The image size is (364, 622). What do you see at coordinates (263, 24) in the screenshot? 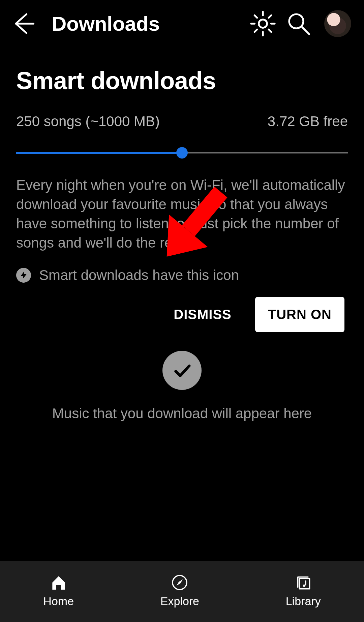
I see `gear-icon` at bounding box center [263, 24].